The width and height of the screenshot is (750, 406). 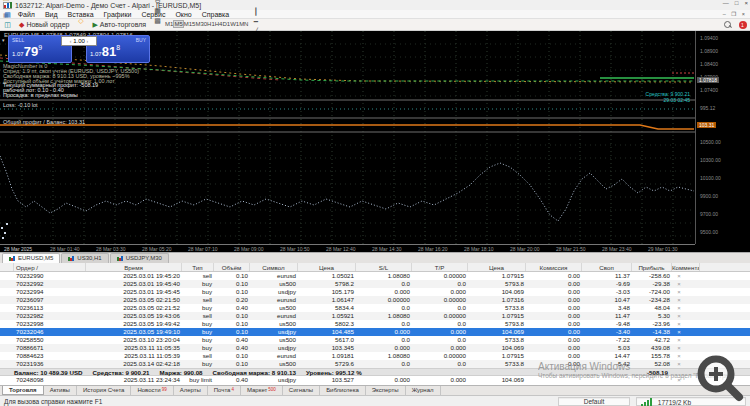 I want to click on timeframe-button-h1: H1, so click(x=211, y=24).